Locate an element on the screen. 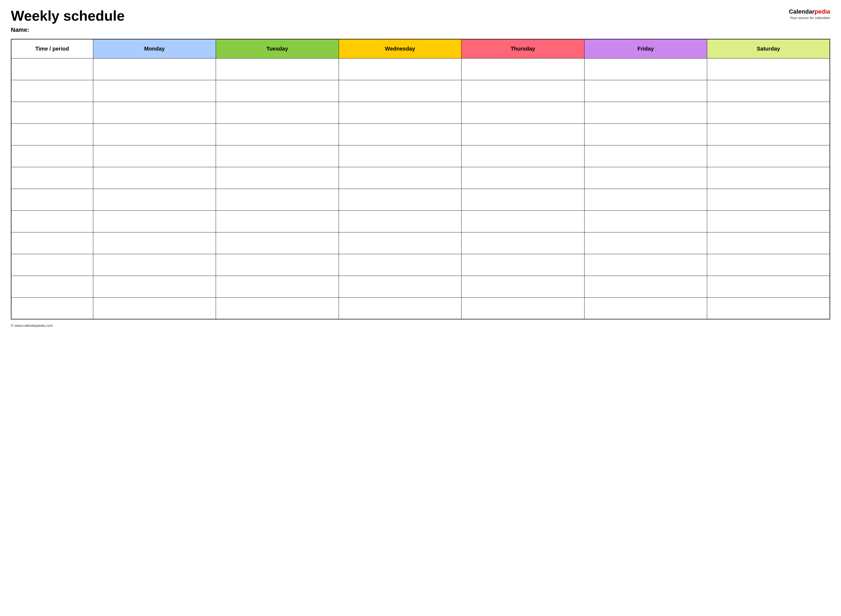  header-time: Time / period is located at coordinates (52, 48).